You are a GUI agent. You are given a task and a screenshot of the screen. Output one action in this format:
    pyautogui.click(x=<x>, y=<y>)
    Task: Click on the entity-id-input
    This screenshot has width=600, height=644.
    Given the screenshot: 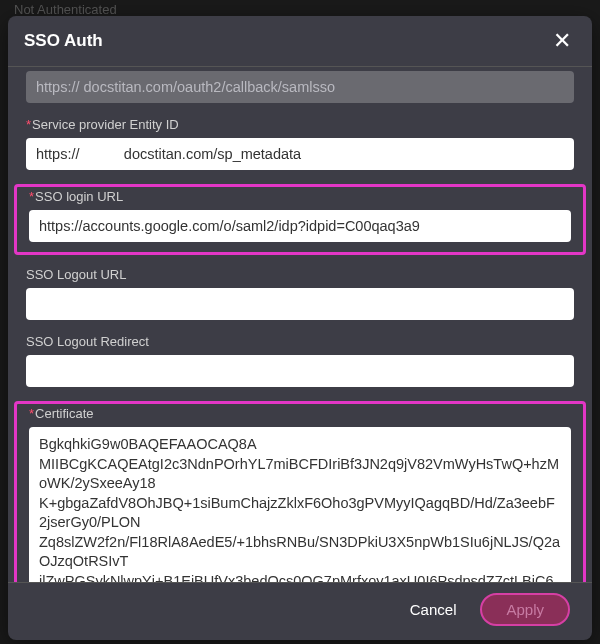 What is the action you would take?
    pyautogui.click(x=300, y=154)
    